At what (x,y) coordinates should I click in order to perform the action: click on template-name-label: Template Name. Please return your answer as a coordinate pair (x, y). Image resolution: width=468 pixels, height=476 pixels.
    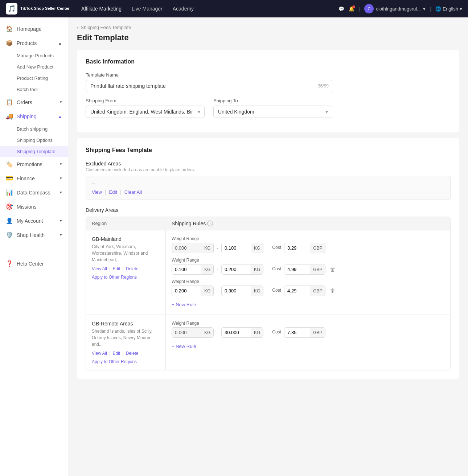
    Looking at the image, I should click on (209, 75).